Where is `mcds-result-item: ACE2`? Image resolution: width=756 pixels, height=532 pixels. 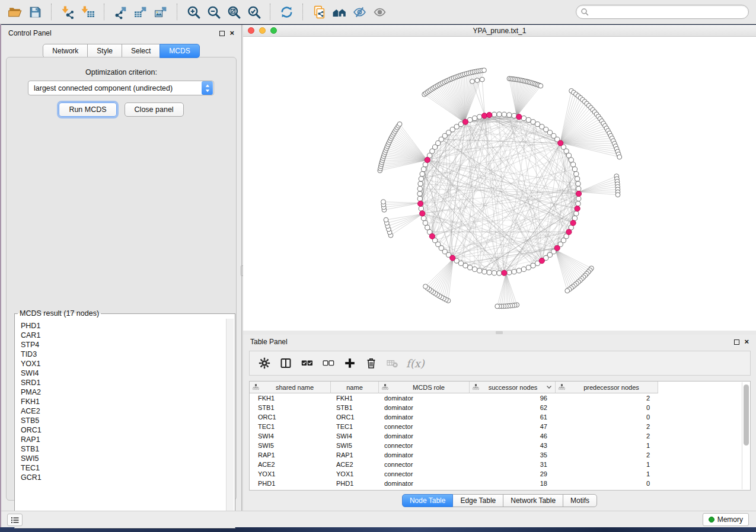 mcds-result-item: ACE2 is located at coordinates (123, 411).